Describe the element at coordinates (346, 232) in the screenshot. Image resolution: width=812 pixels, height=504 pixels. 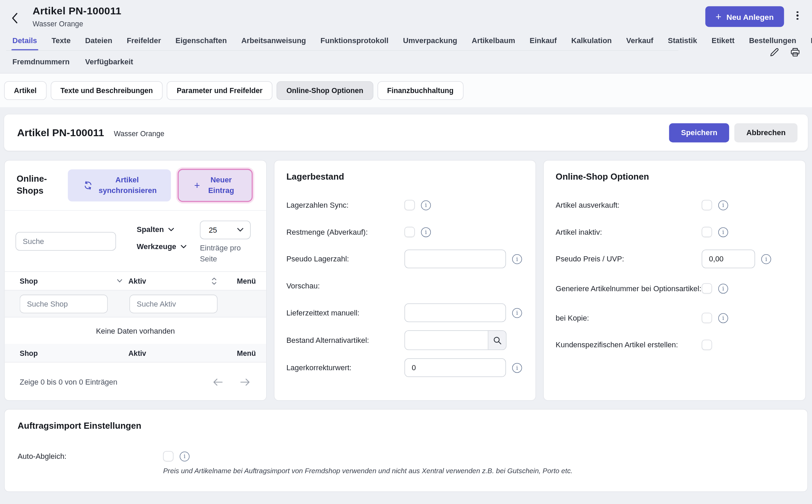
I see `restmenge-label: Restmenge (Abverkauf):` at that location.